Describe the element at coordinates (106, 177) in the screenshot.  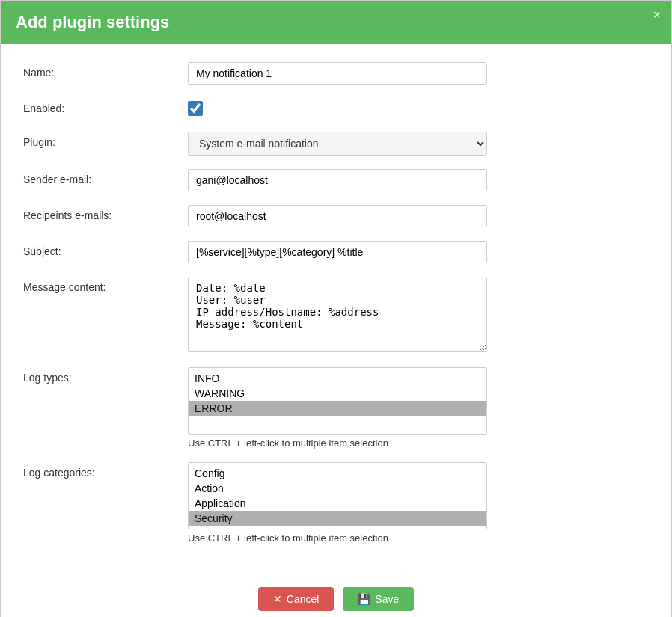
I see `sender-email-label: Sender e-mail:` at that location.